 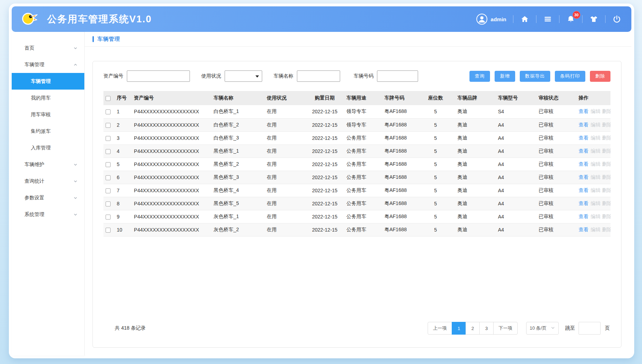 I want to click on col-status: 使用状况, so click(x=285, y=98).